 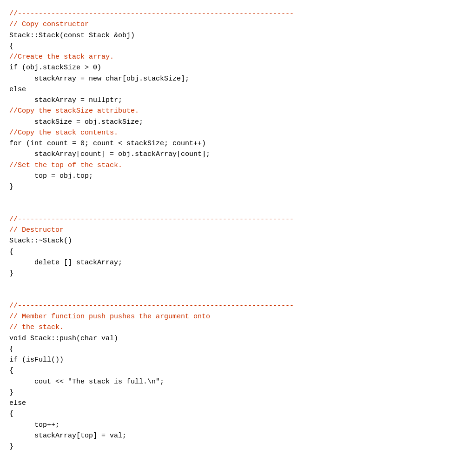 I want to click on code-line: // Member function push pushes the argum…, so click(x=110, y=316).